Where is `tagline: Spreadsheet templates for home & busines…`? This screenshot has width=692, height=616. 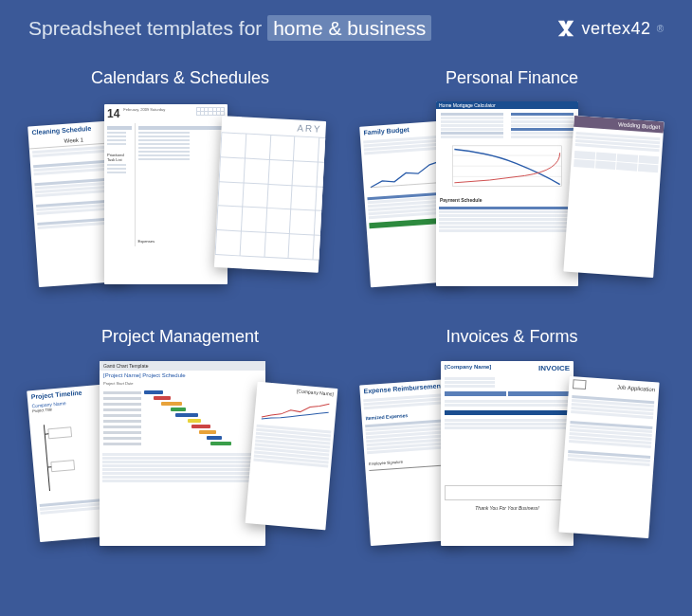 tagline: Spreadsheet templates for home & busines… is located at coordinates (229, 28).